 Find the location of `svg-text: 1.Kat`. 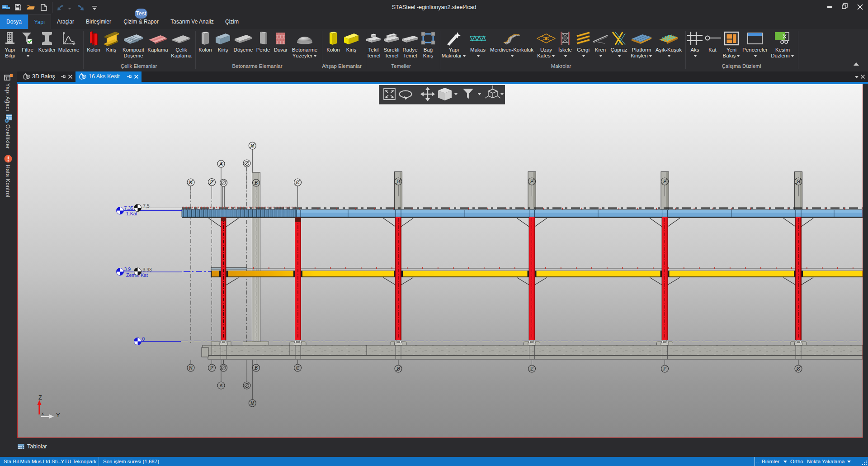

svg-text: 1.Kat is located at coordinates (132, 214).